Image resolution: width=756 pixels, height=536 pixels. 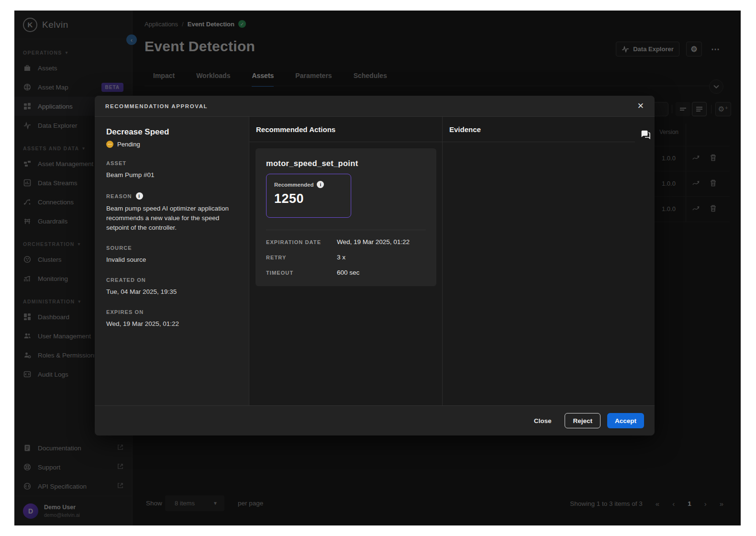 What do you see at coordinates (172, 145) in the screenshot?
I see `status-badge: ⋯ Pending` at bounding box center [172, 145].